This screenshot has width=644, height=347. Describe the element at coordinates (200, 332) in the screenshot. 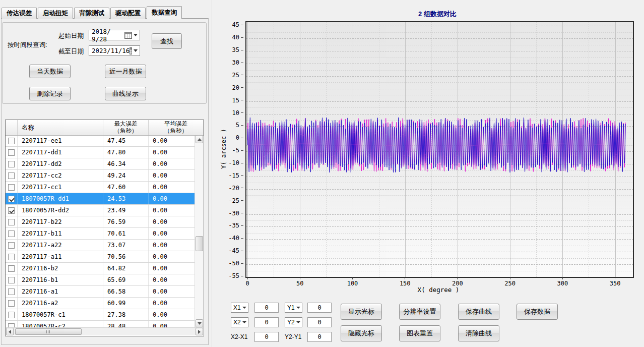

I see `scroll-right-button` at that location.